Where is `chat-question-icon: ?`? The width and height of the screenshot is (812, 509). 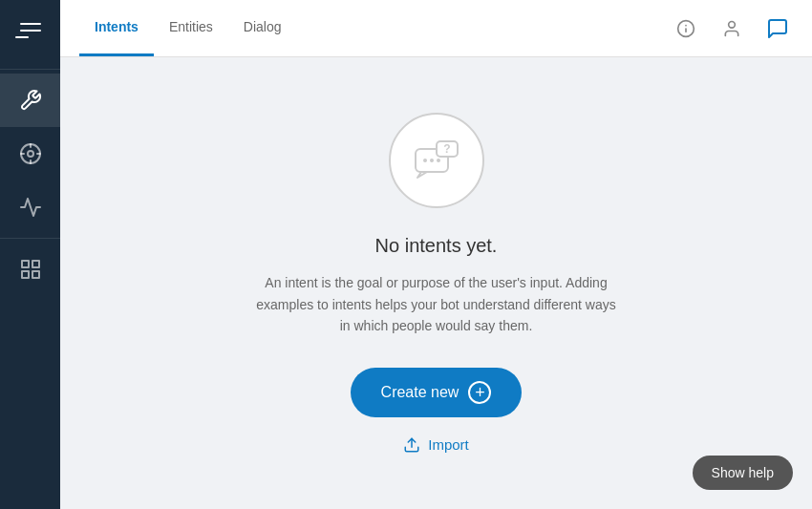
chat-question-icon: ? is located at coordinates (437, 160).